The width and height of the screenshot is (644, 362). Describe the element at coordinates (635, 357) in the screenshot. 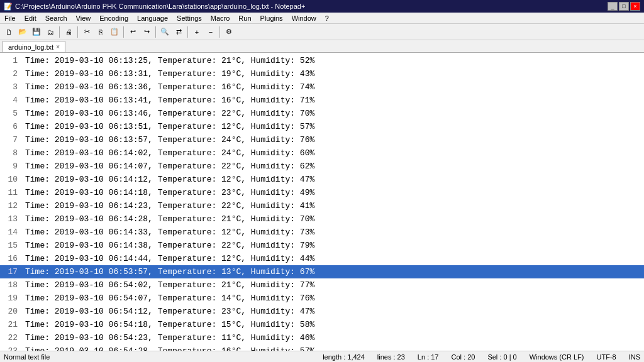

I see `status-mode: INS` at that location.